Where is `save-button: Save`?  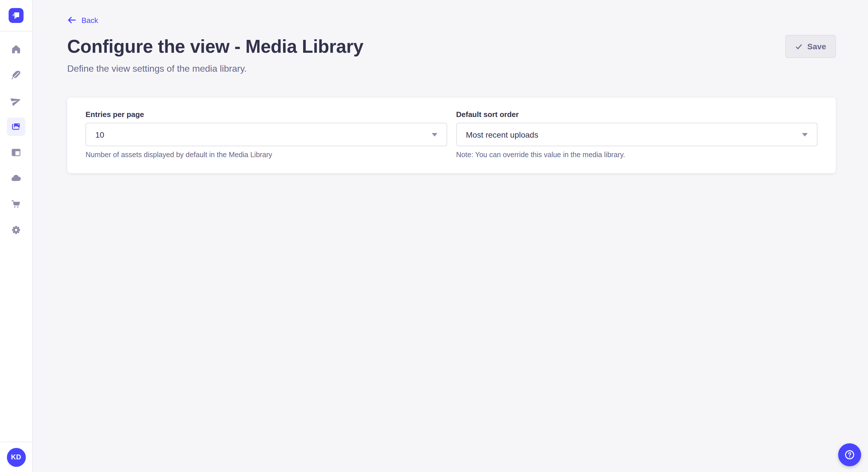 save-button: Save is located at coordinates (811, 46).